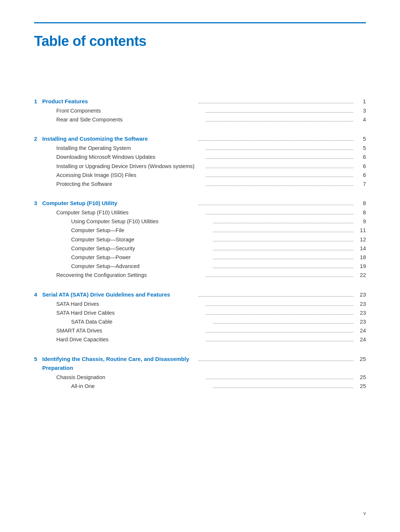  I want to click on sub-entry-page-num: 14, so click(360, 249).